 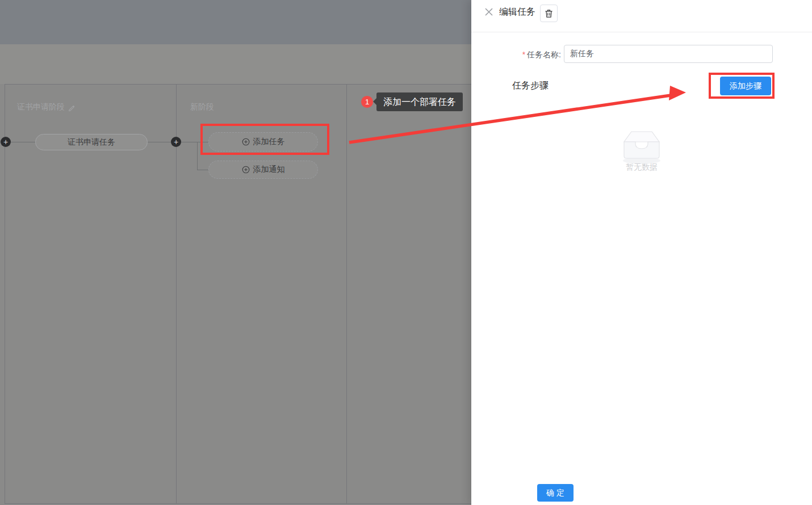 I want to click on task-pill-label: 证书申请任务, so click(x=91, y=142).